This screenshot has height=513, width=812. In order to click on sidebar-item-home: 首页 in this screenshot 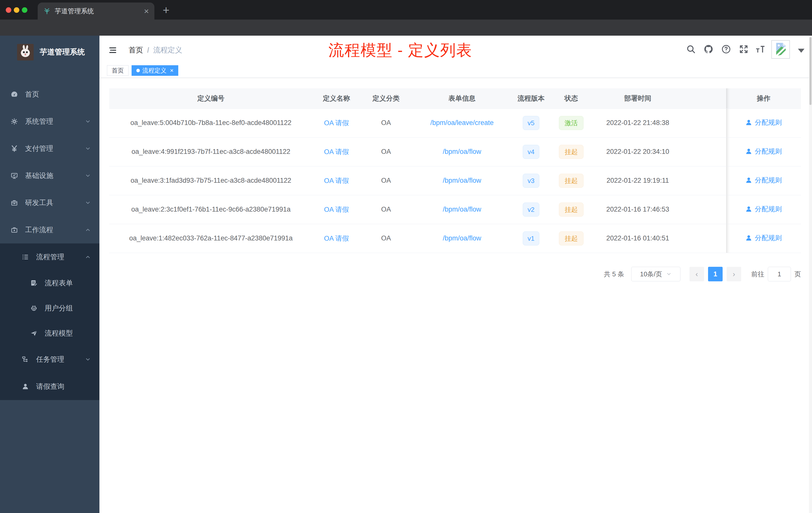, I will do `click(50, 94)`.